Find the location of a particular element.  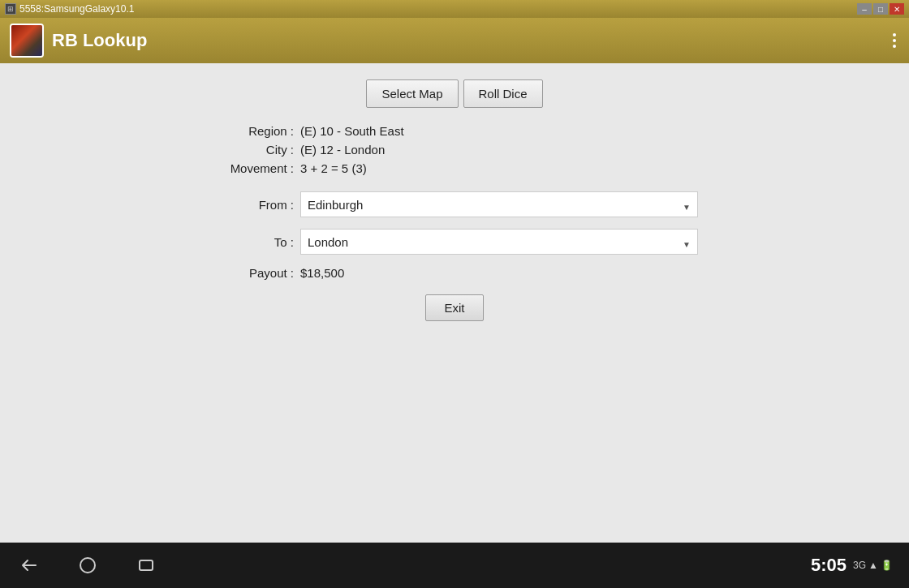

movement-value: 3 + 2 = 5 (3) is located at coordinates (334, 169).